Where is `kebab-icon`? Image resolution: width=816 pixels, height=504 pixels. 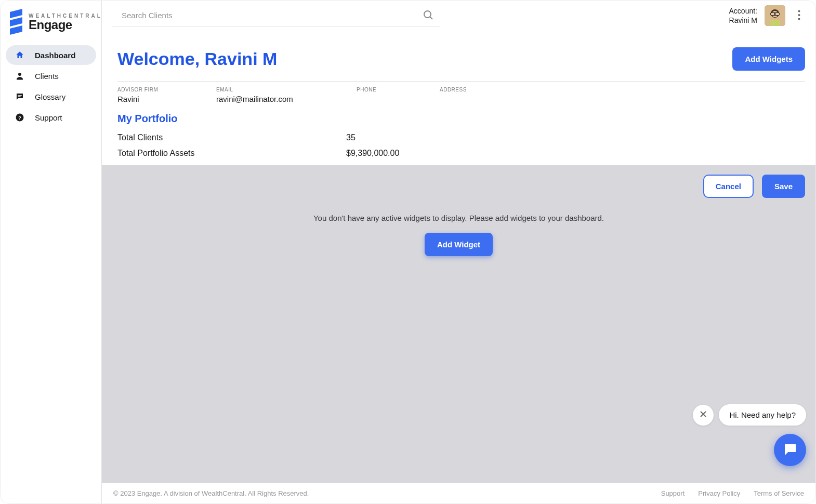 kebab-icon is located at coordinates (799, 16).